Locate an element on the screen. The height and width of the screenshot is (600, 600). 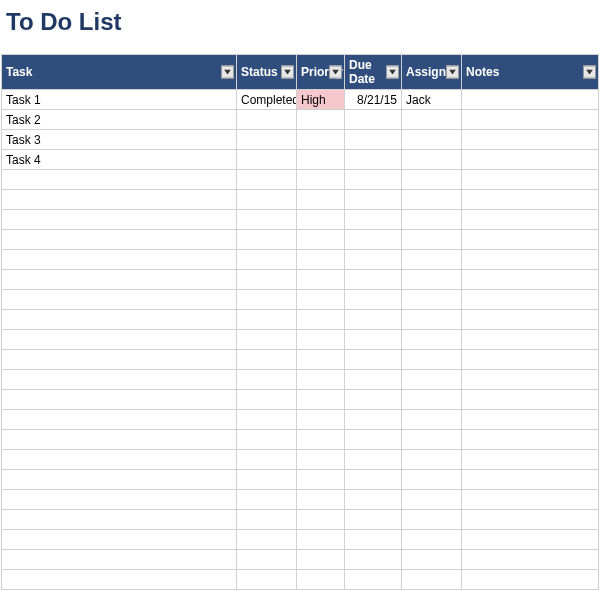
header-notes: Notes is located at coordinates (530, 72).